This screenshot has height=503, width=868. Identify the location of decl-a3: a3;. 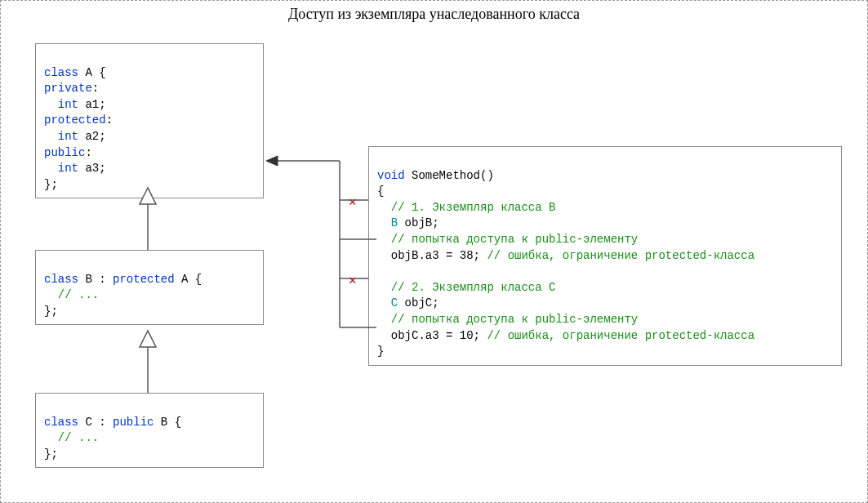
(92, 168).